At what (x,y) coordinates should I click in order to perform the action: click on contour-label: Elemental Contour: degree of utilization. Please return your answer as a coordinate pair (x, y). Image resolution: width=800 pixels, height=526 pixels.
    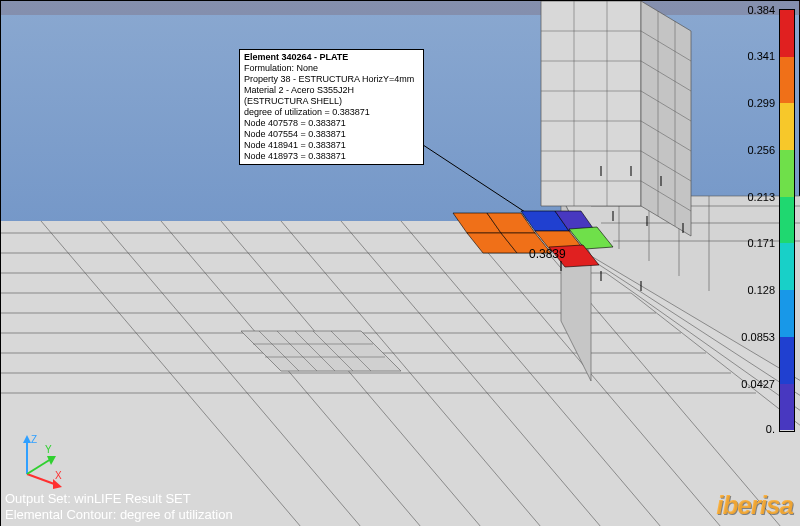
    Looking at the image, I should click on (119, 515).